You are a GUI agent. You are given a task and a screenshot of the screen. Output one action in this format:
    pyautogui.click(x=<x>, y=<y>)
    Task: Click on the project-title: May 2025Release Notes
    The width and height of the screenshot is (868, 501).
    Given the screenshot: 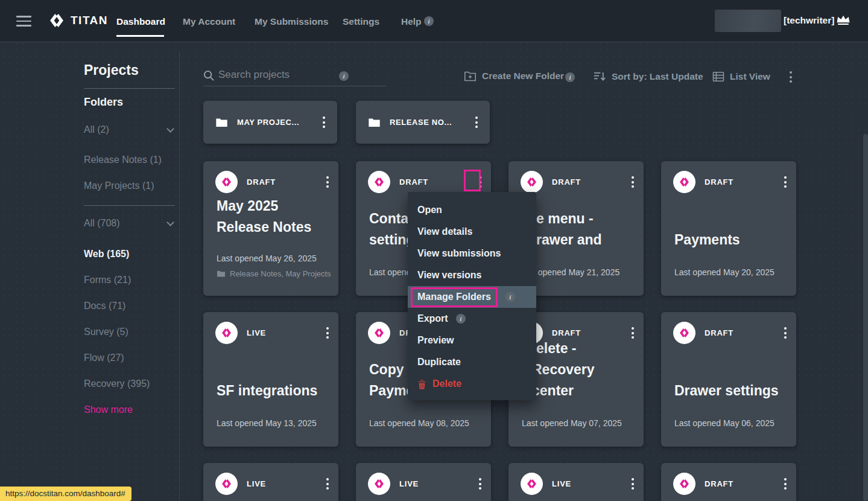 What is the action you would take?
    pyautogui.click(x=274, y=217)
    